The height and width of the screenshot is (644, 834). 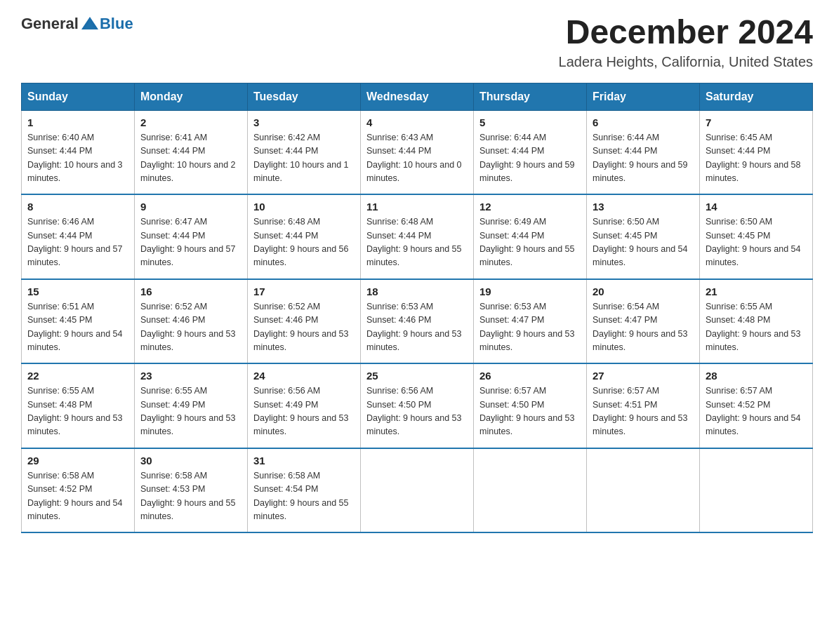 I want to click on day-number: 2, so click(x=191, y=122).